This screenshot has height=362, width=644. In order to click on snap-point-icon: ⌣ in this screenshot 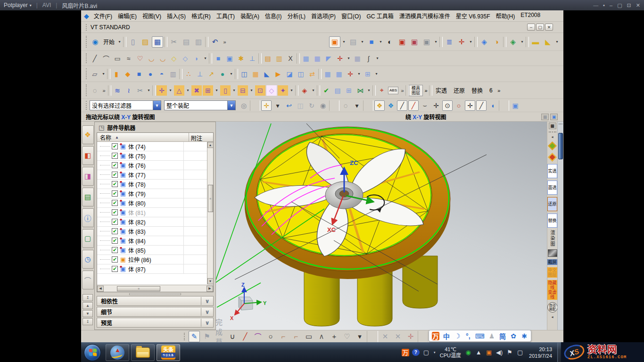, I will do `click(425, 106)`.